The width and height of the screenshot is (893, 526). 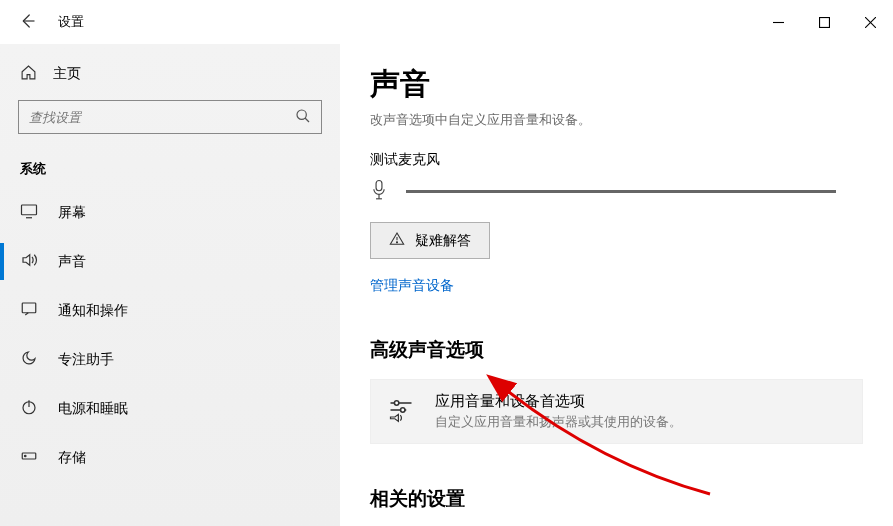 What do you see at coordinates (616, 192) in the screenshot?
I see `mic-test-row` at bounding box center [616, 192].